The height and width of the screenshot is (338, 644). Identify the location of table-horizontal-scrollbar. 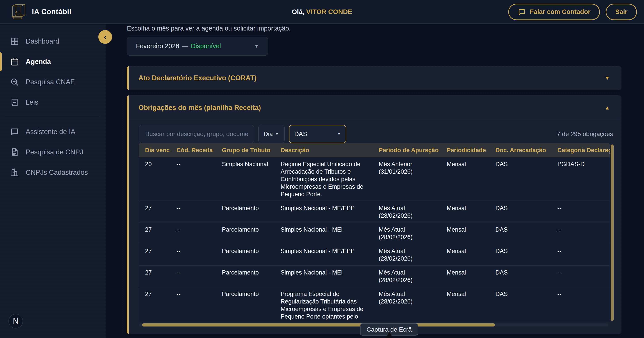
(318, 325).